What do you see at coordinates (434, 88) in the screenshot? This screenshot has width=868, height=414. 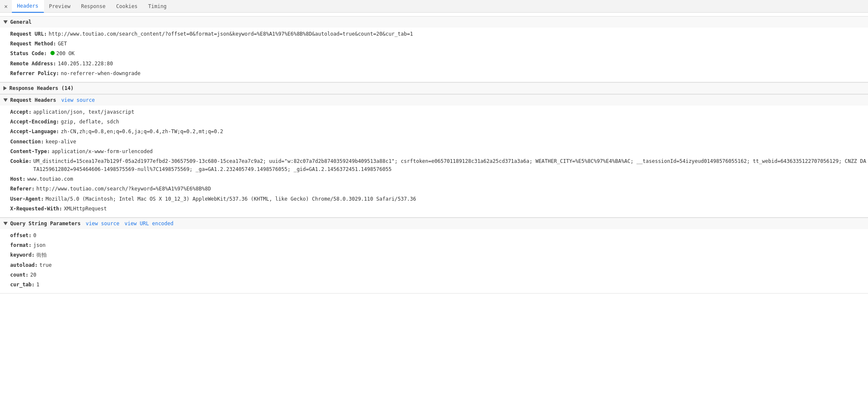 I see `response-headers-section-header: Response Headers (14)` at bounding box center [434, 88].